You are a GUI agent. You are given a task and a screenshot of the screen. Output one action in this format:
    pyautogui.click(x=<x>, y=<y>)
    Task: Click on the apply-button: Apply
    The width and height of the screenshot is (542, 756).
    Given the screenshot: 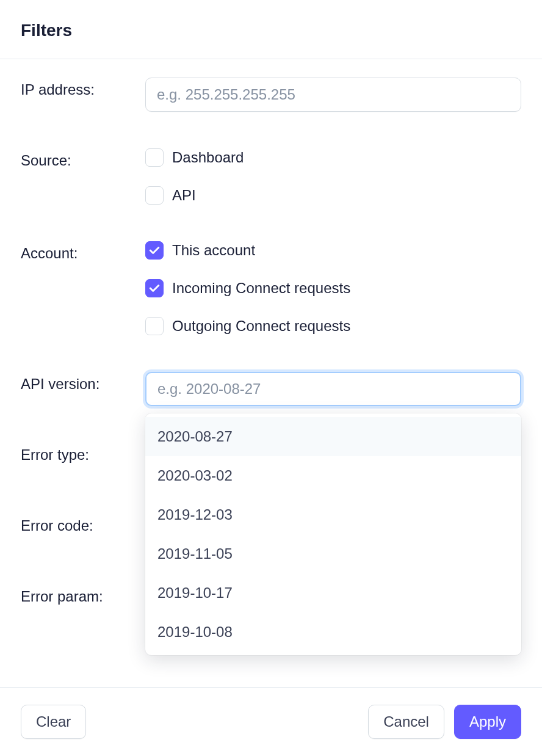 What is the action you would take?
    pyautogui.click(x=488, y=722)
    